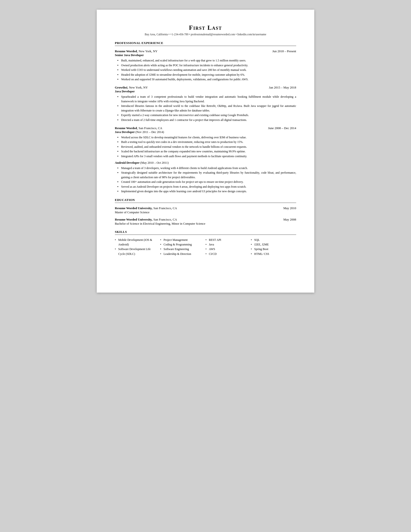 This screenshot has width=411, height=532. What do you see at coordinates (206, 212) in the screenshot?
I see `edu-degree-1: Master of Computer Science` at bounding box center [206, 212].